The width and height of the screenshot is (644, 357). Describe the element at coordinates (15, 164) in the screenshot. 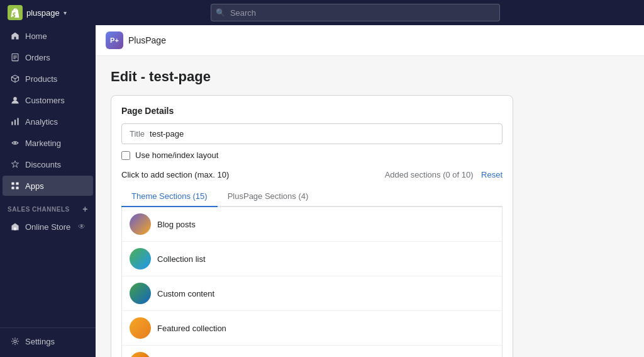

I see `discounts-icon` at that location.